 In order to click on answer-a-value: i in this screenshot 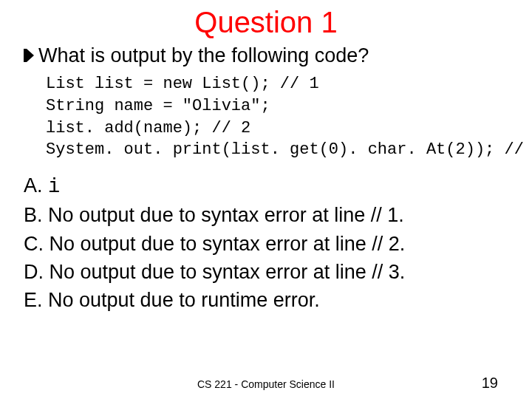, I will do `click(54, 187)`.